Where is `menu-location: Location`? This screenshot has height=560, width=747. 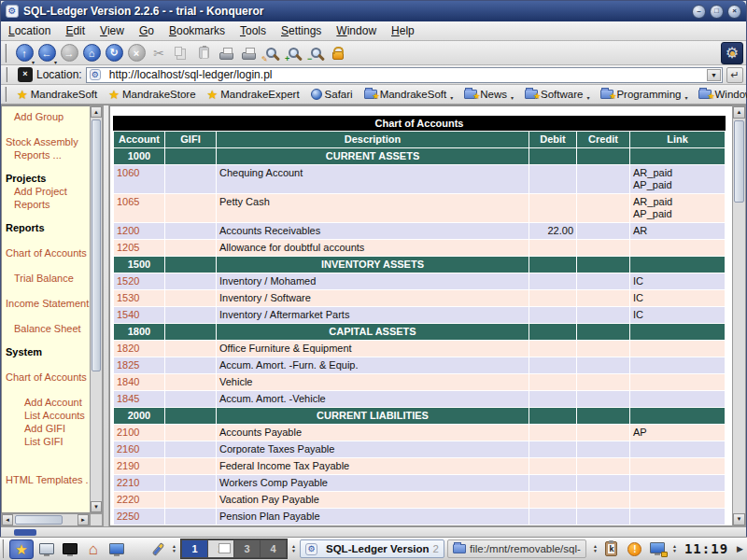
menu-location: Location is located at coordinates (30, 31).